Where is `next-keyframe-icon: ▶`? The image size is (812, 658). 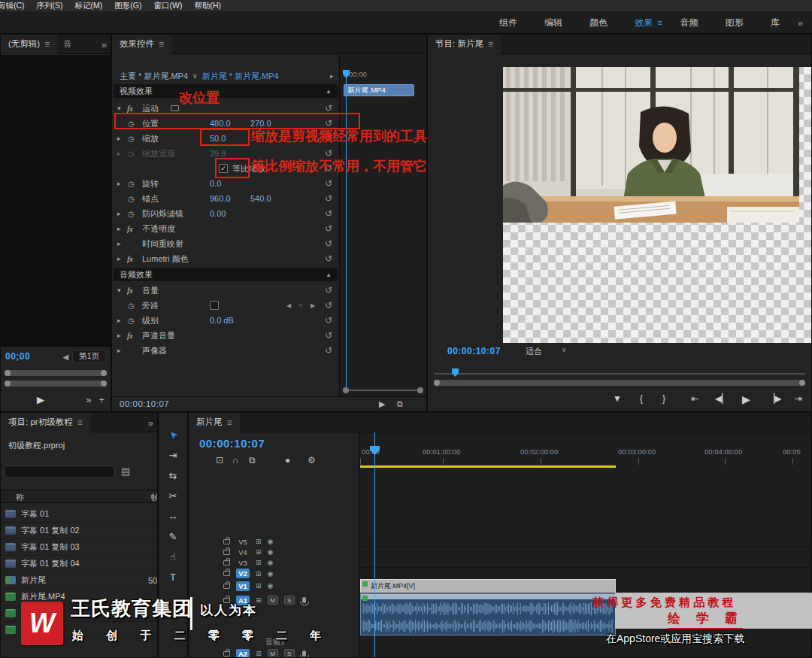 next-keyframe-icon: ▶ is located at coordinates (313, 305).